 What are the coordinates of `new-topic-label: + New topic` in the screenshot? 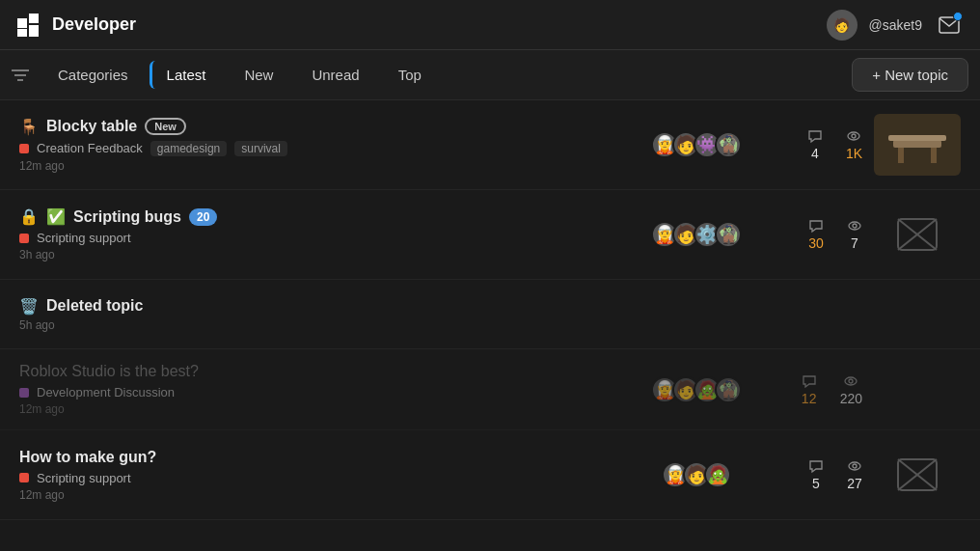 It's located at (911, 75).